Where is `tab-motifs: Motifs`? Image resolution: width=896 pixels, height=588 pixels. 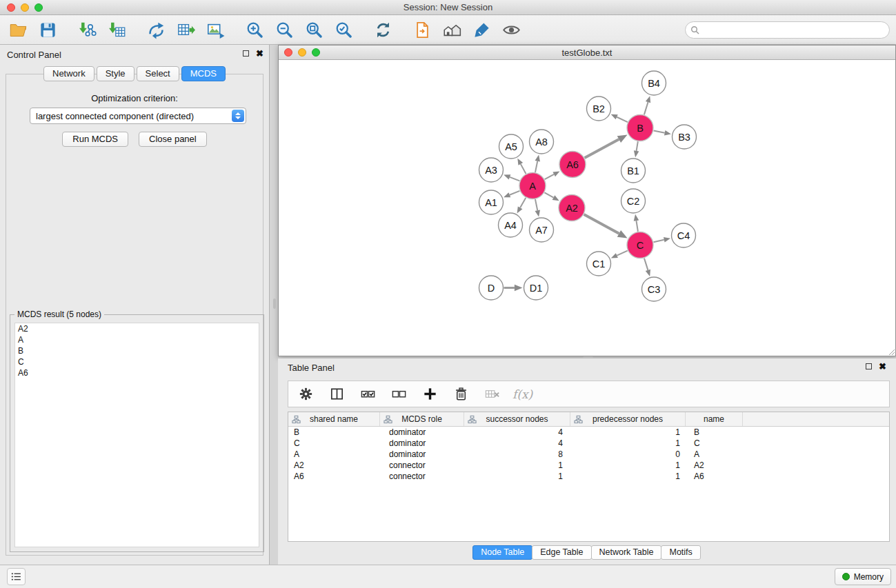 tab-motifs: Motifs is located at coordinates (680, 553).